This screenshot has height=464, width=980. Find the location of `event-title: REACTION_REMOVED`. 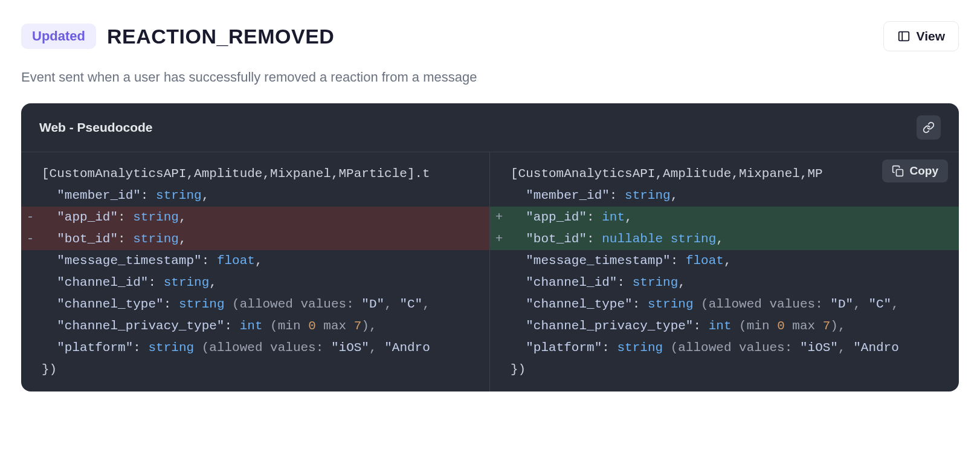

event-title: REACTION_REMOVED is located at coordinates (221, 36).